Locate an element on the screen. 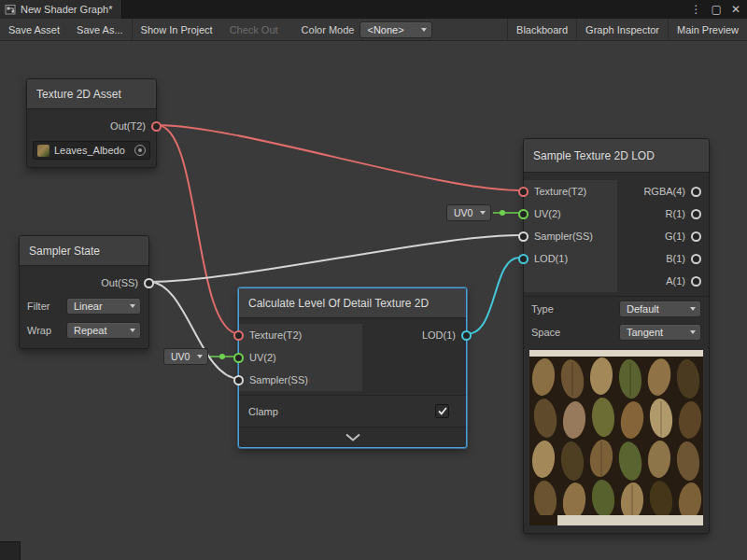 The width and height of the screenshot is (747, 560). sample-rgba-out-port is located at coordinates (697, 192).